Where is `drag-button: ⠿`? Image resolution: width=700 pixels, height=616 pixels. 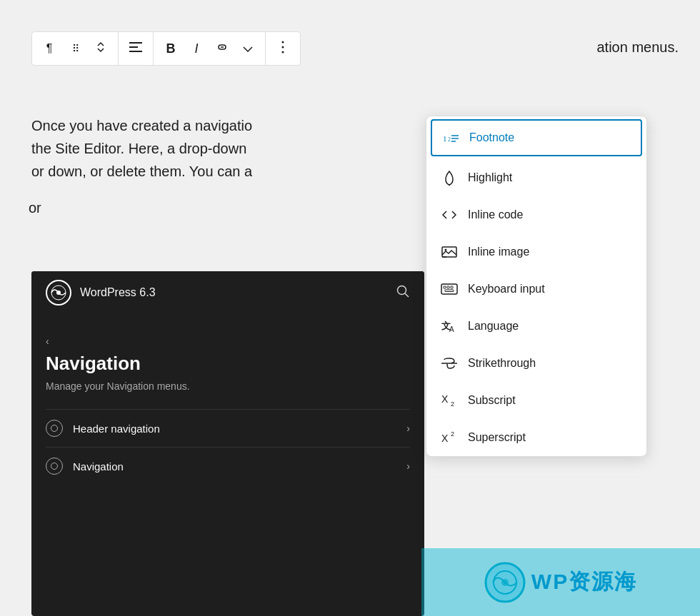 drag-button: ⠿ is located at coordinates (75, 49).